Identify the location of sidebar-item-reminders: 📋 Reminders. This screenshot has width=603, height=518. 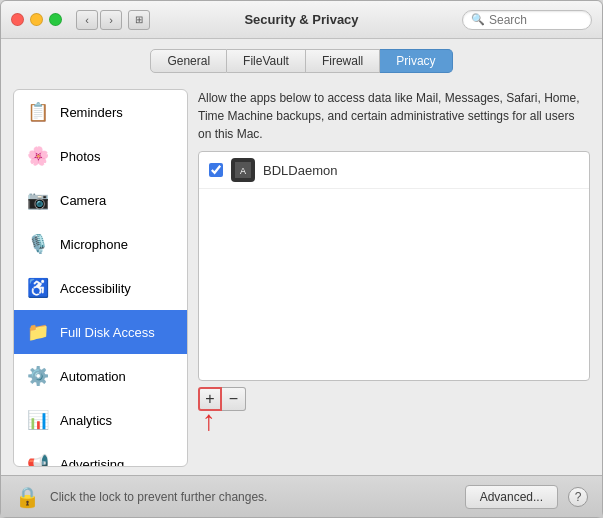
(100, 112).